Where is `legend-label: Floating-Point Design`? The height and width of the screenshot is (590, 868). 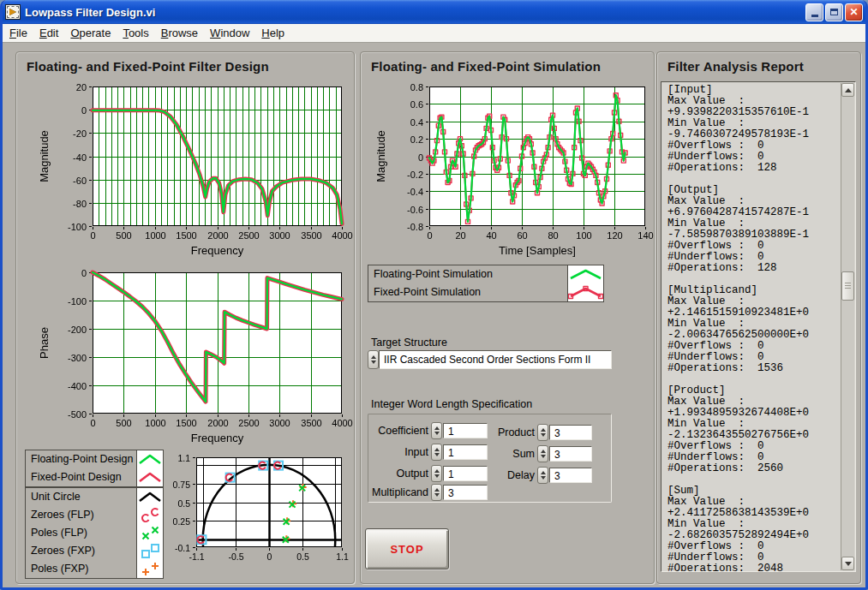 legend-label: Floating-Point Design is located at coordinates (82, 459).